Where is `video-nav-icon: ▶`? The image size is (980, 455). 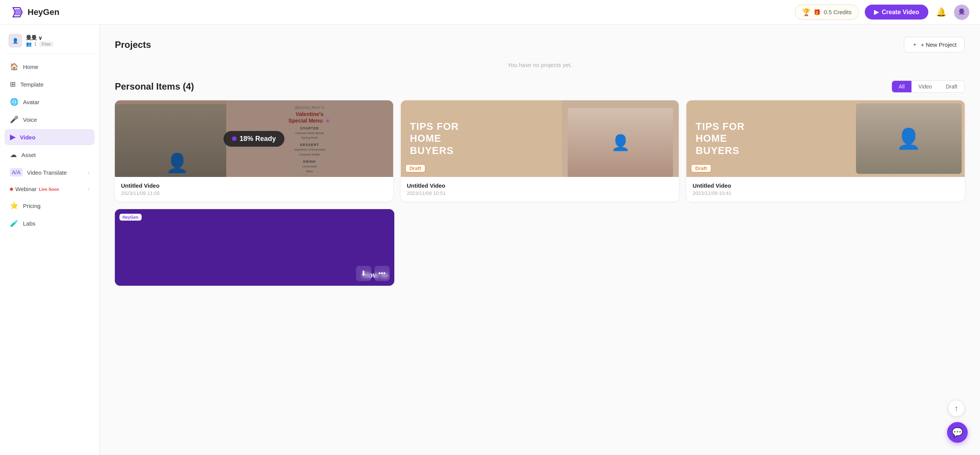
video-nav-icon: ▶ is located at coordinates (13, 137).